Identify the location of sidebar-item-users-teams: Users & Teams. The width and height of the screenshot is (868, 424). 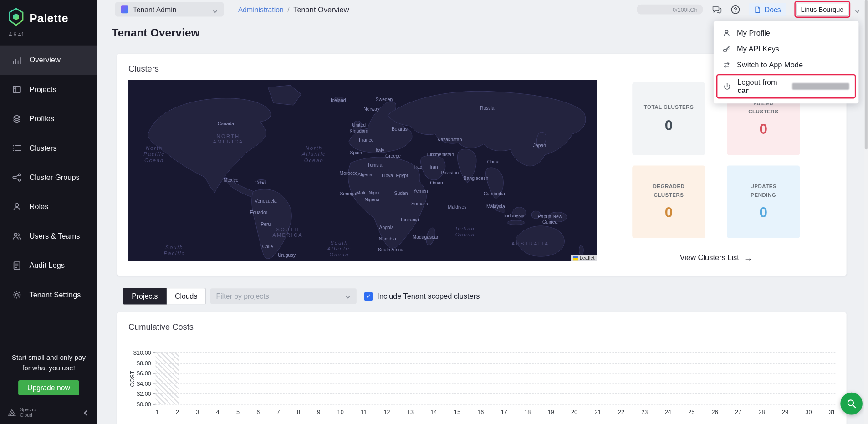
(49, 236).